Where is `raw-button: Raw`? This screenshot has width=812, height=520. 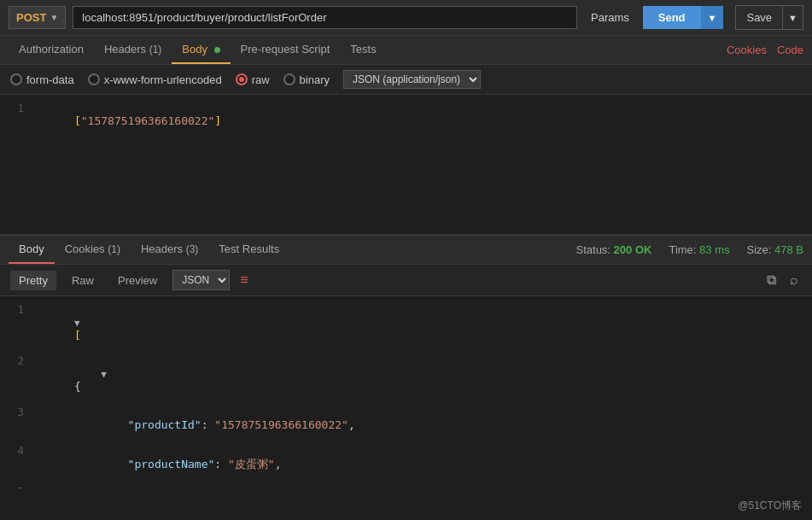
raw-button: Raw is located at coordinates (83, 280).